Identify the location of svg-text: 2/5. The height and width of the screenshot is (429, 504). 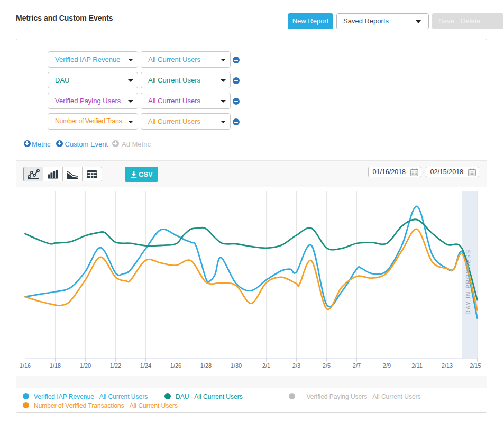
(326, 366).